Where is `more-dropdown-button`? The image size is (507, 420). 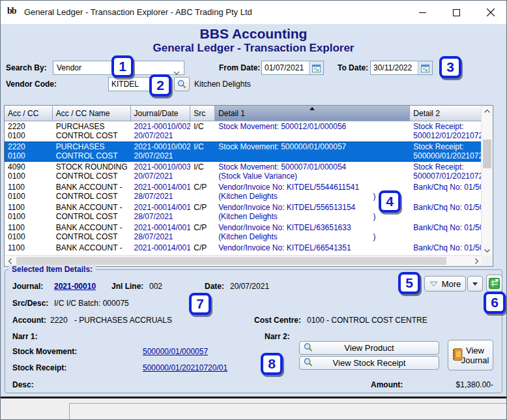 more-dropdown-button is located at coordinates (475, 284).